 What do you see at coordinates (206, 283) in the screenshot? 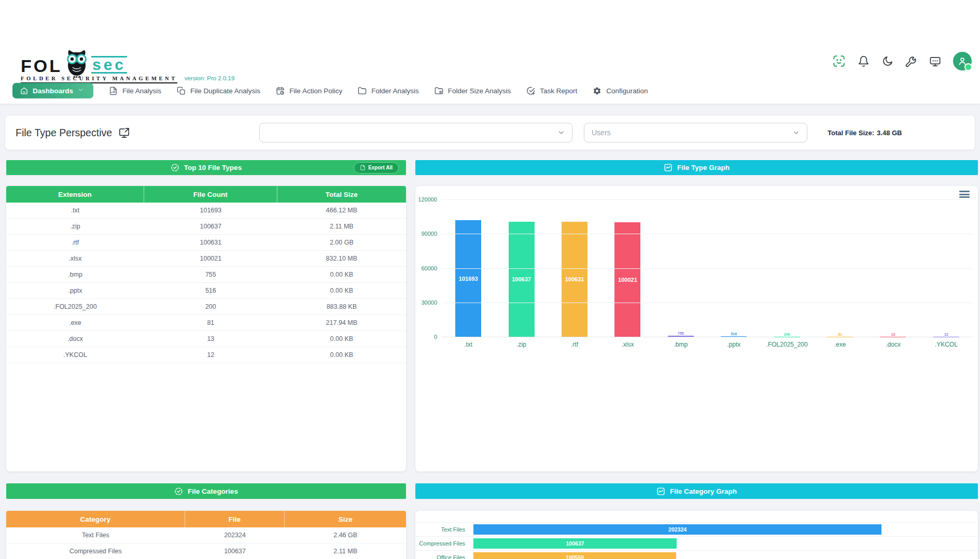
I see `file-table-body: .txt101693466.12 MB.zip1006372.11 MB.rtf…` at bounding box center [206, 283].